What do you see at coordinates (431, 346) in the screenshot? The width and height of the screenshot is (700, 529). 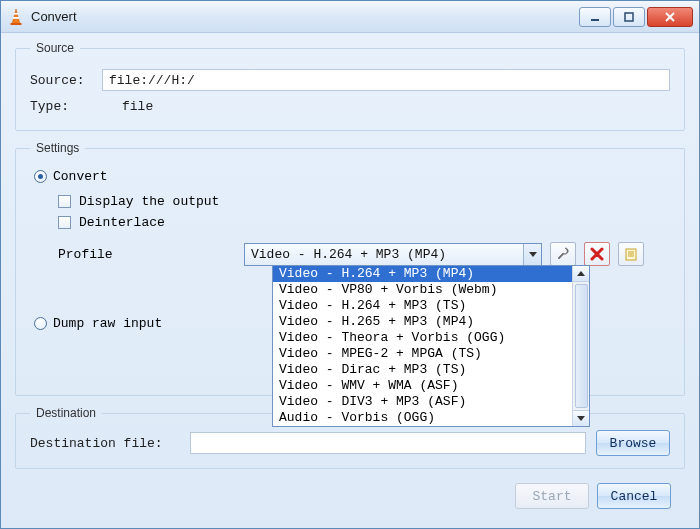 I see `profile-dropdown-list: Video - H.264 + MP3 (MP4)Video - VP80 + …` at bounding box center [431, 346].